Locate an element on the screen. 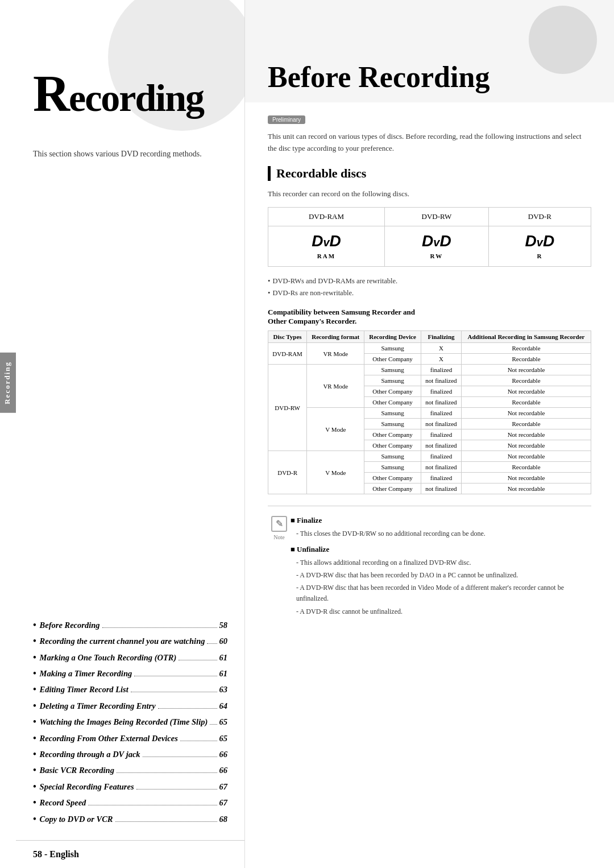 This screenshot has height=868, width=614. toc-page: 67 is located at coordinates (224, 787).